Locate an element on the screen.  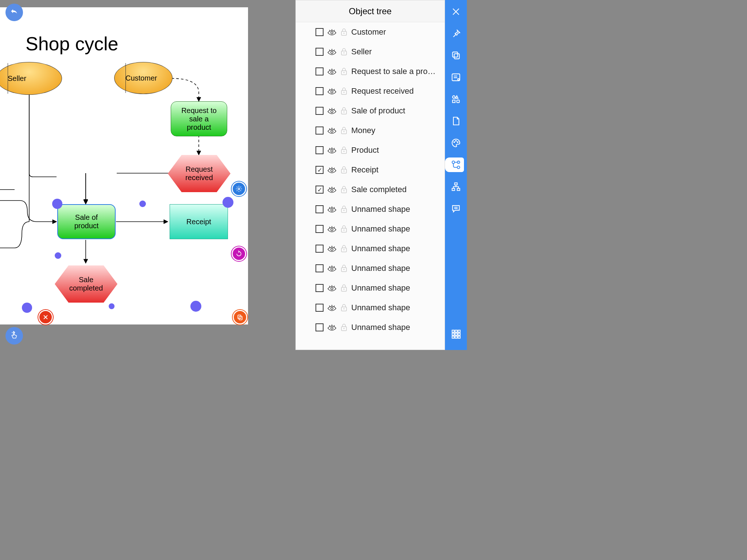
tree-row: Sale of product is located at coordinates (370, 111).